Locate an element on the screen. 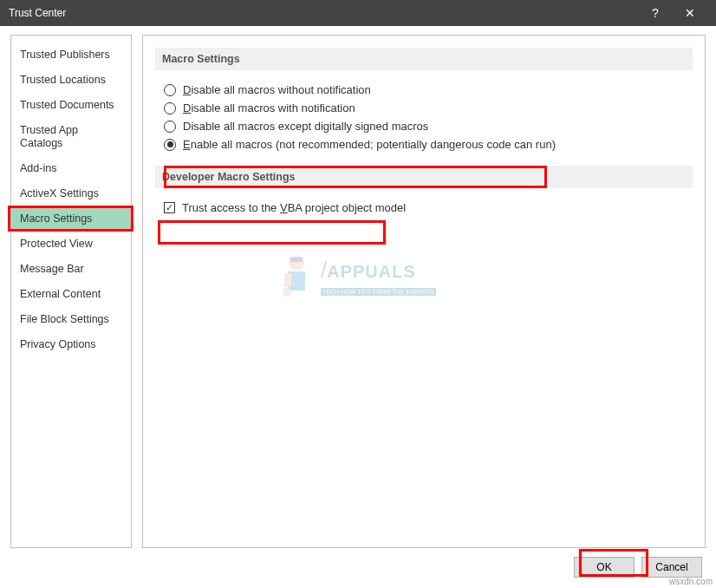 The image size is (716, 588). radio-enable-all: Enable all macros (not recommended; pote… is located at coordinates (424, 144).